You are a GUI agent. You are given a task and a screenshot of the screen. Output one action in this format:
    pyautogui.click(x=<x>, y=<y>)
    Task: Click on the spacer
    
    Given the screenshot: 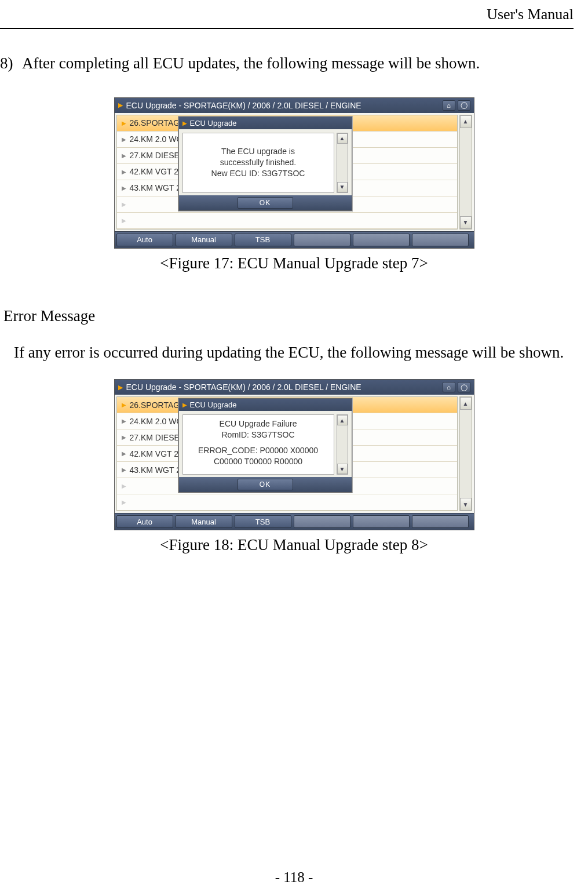 What is the action you would take?
    pyautogui.click(x=258, y=443)
    